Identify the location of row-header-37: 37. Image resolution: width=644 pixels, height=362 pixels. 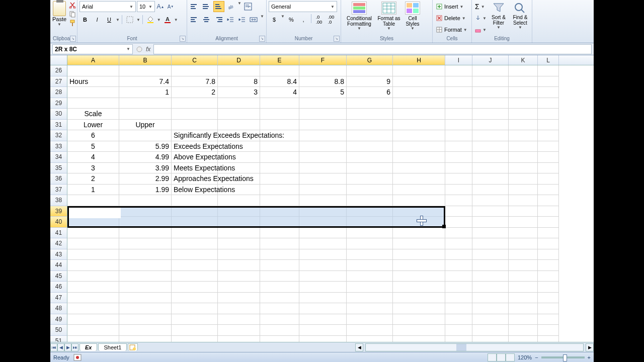
(59, 190).